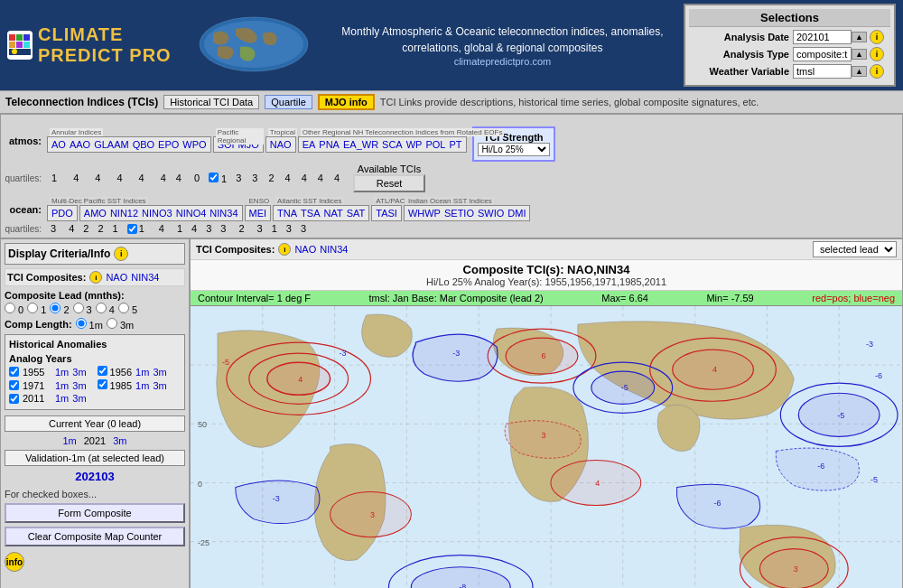 The image size is (903, 588). I want to click on tci-link-nao: NAO, so click(281, 145).